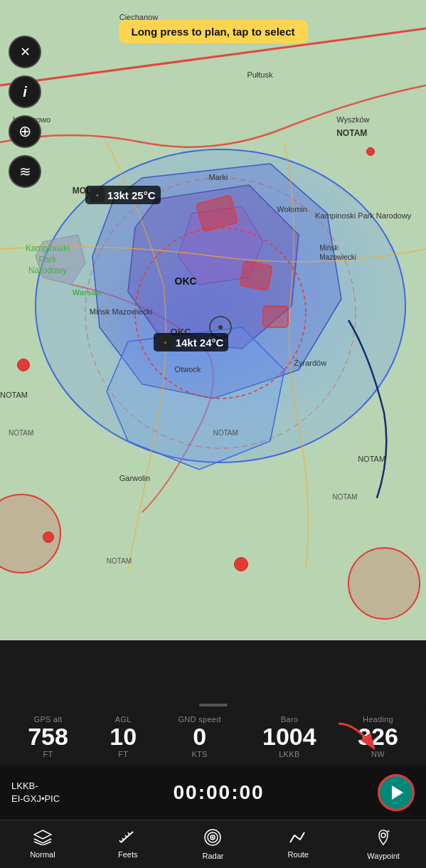  Describe the element at coordinates (378, 754) in the screenshot. I see `heading-unit: NW` at that location.